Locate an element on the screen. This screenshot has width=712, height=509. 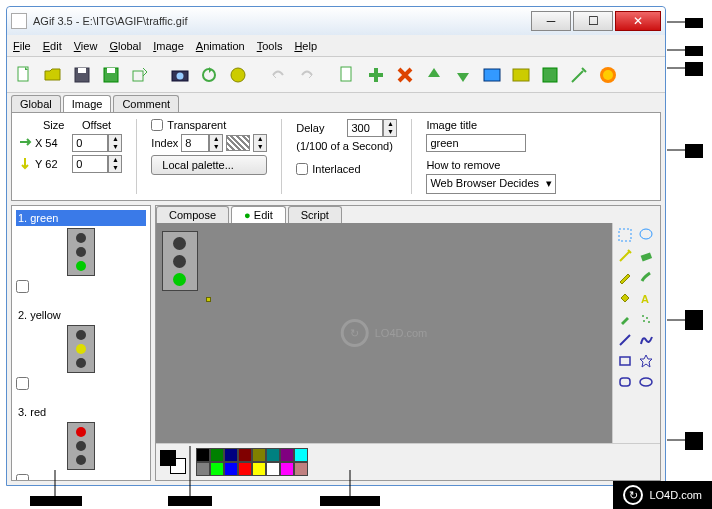
tab-comment: Comment is located at coordinates (146, 104).